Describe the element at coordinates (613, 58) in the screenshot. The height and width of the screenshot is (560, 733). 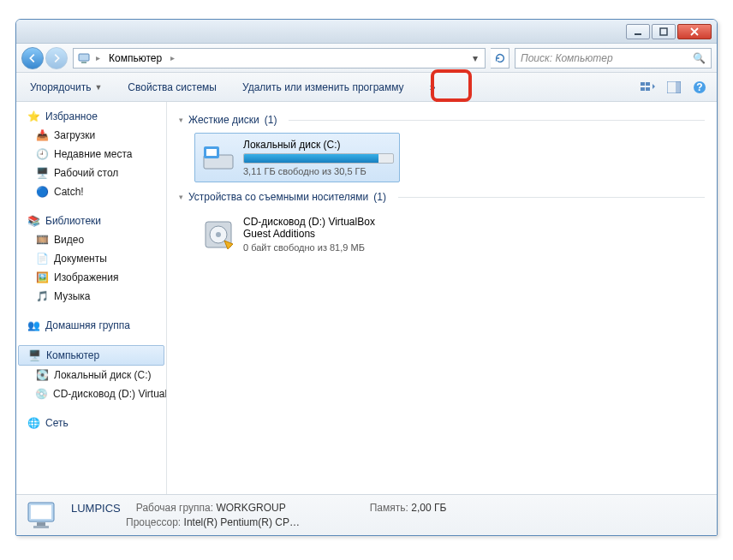
I see `search-box: Поиск: Компьютер 🔍` at that location.